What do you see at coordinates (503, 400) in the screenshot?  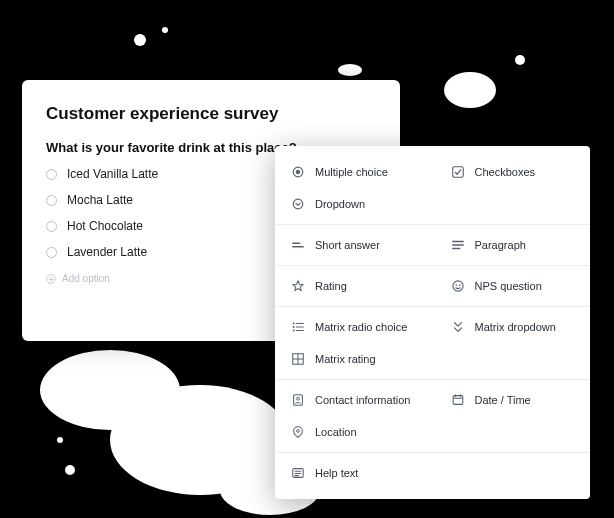 I see `menu-item-label: Date / Time` at bounding box center [503, 400].